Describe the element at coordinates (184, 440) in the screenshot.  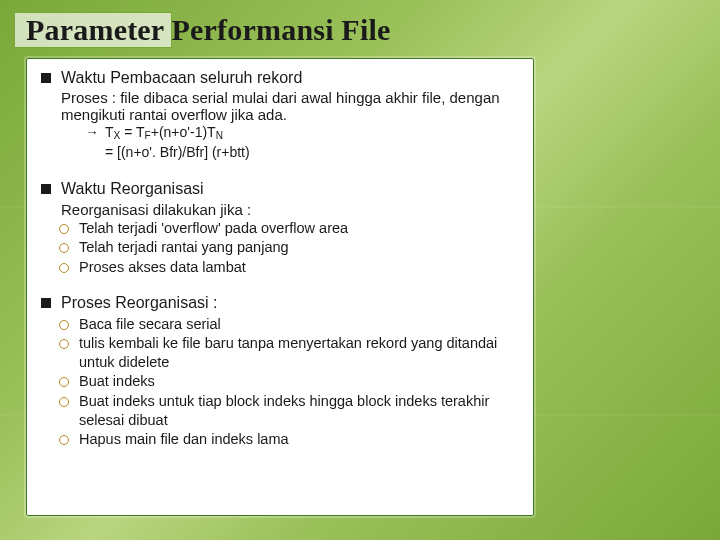
I see `list-item: Hapus main file dan indeks lama` at that location.